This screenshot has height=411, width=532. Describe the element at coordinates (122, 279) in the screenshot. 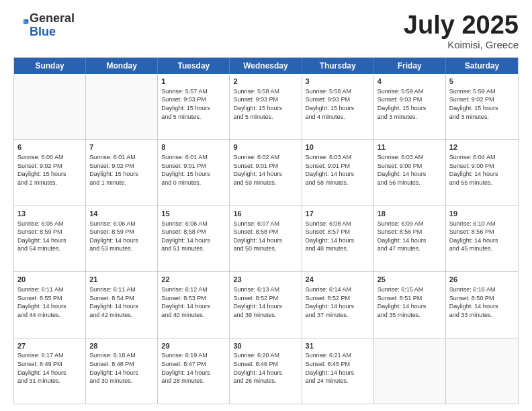

I see `day-number: 21` at that location.